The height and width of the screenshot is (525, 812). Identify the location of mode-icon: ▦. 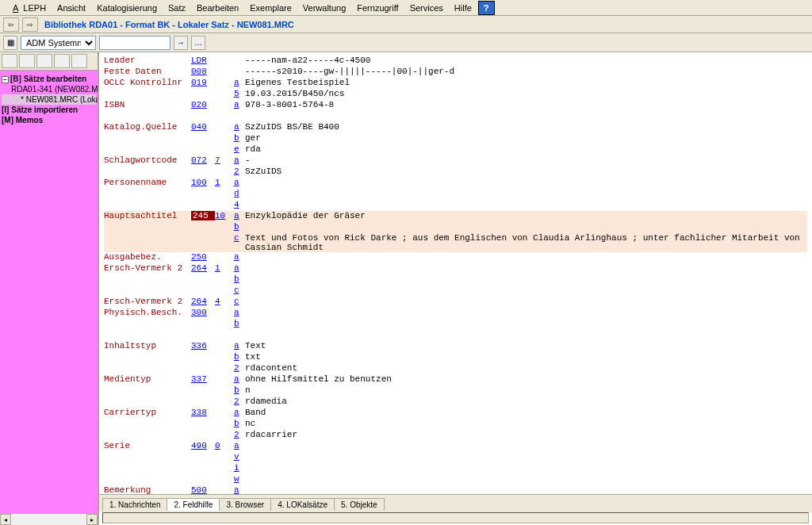
(10, 43).